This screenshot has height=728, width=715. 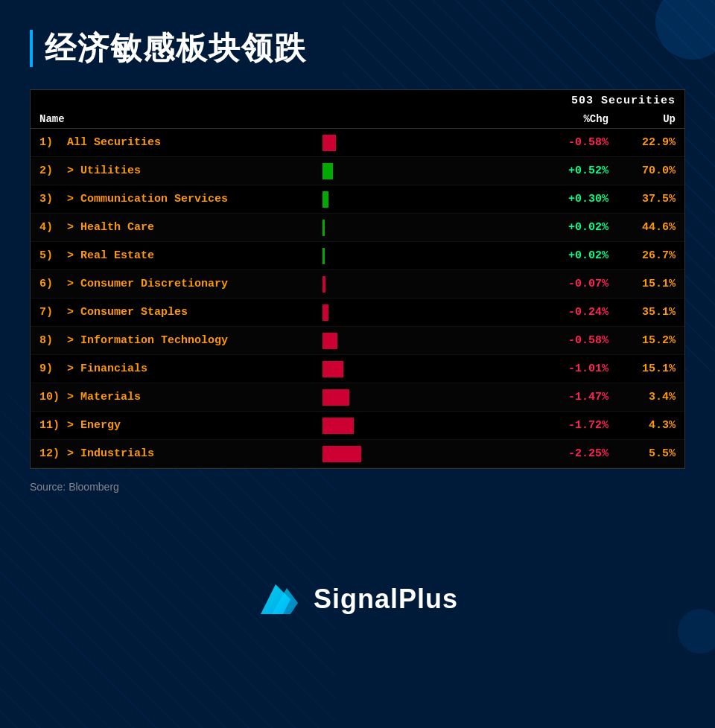 I want to click on col-header-pct: %Chg, so click(x=571, y=119).